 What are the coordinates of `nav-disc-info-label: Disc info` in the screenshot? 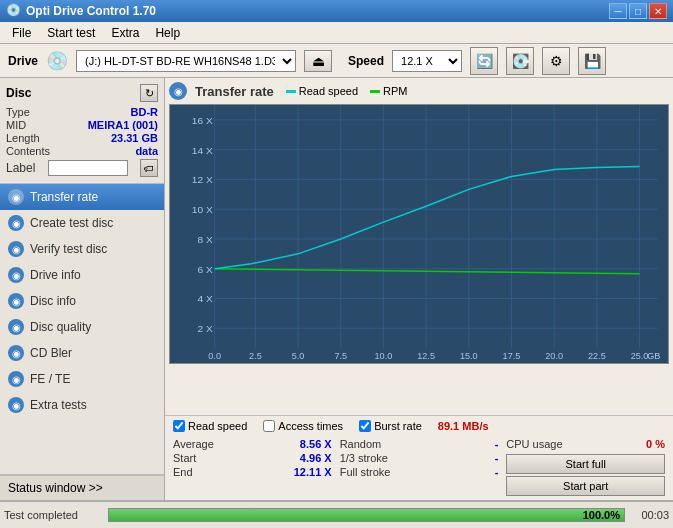 It's located at (53, 301).